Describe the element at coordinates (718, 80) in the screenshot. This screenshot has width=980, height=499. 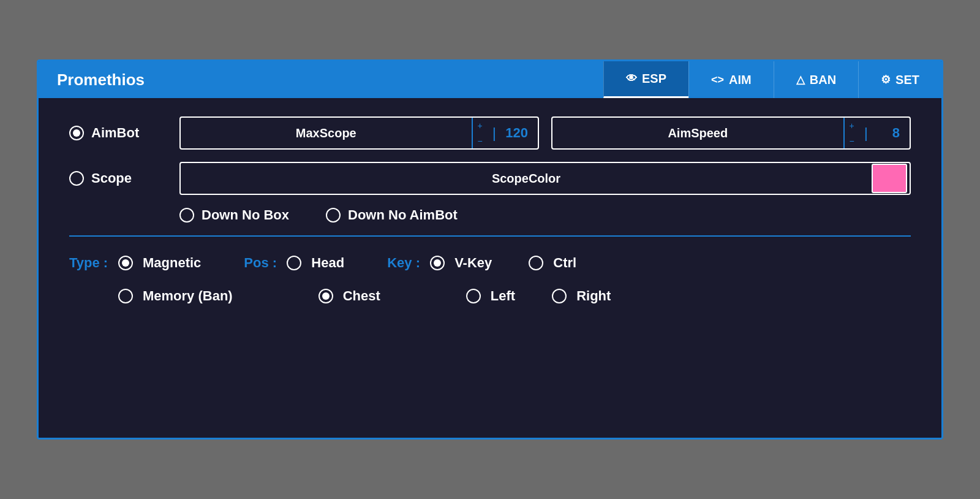
I see `aim-icon: <>` at that location.